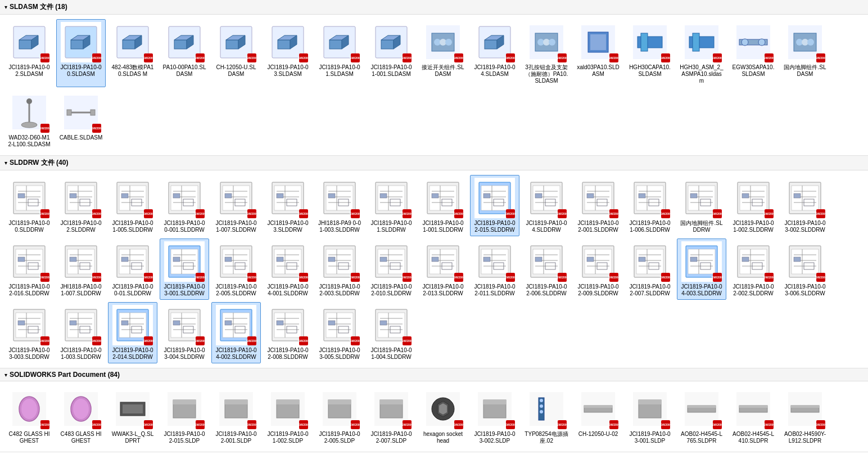 The height and width of the screenshot is (459, 868). What do you see at coordinates (340, 53) in the screenshot?
I see `list-item: SW2000JCI1819-PA10-01.SLDASM` at bounding box center [340, 53].